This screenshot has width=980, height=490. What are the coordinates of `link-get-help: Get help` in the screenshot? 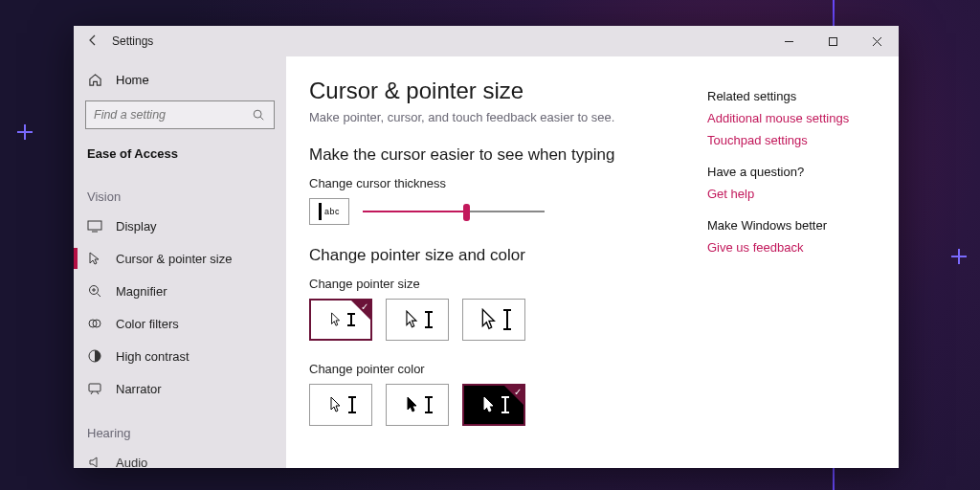 It's located at (796, 193).